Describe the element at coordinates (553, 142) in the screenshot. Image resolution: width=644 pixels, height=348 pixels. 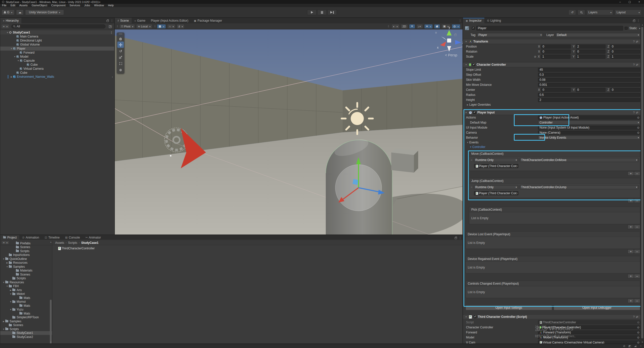
I see `events-foldout: Events` at that location.